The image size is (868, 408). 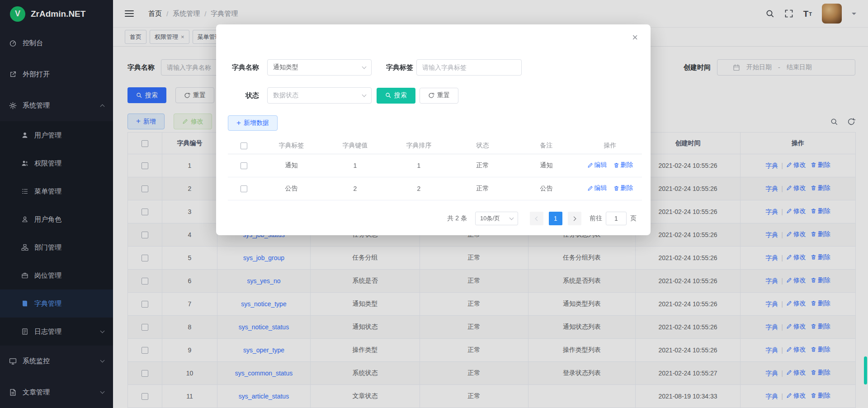 What do you see at coordinates (439, 96) in the screenshot?
I see `modal-reset-button: 重置` at bounding box center [439, 96].